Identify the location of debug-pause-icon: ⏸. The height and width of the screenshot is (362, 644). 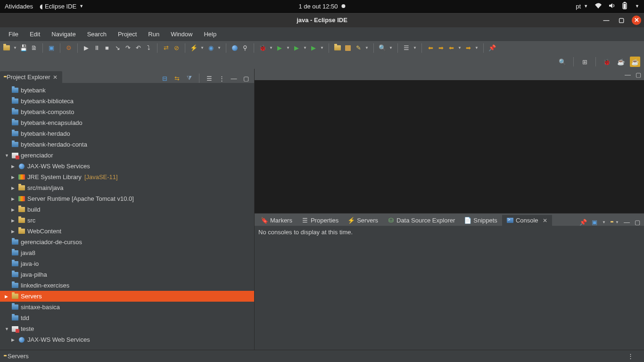
(97, 48).